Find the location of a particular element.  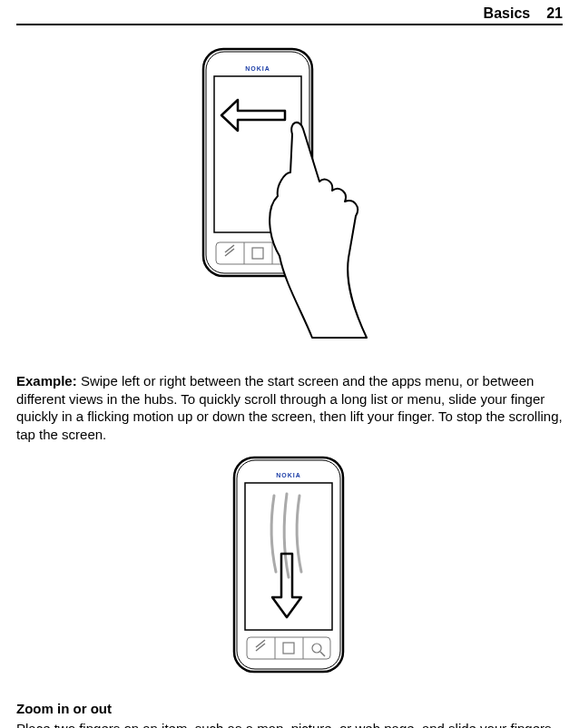

zoom-heading: Zoom in or out is located at coordinates (290, 708).